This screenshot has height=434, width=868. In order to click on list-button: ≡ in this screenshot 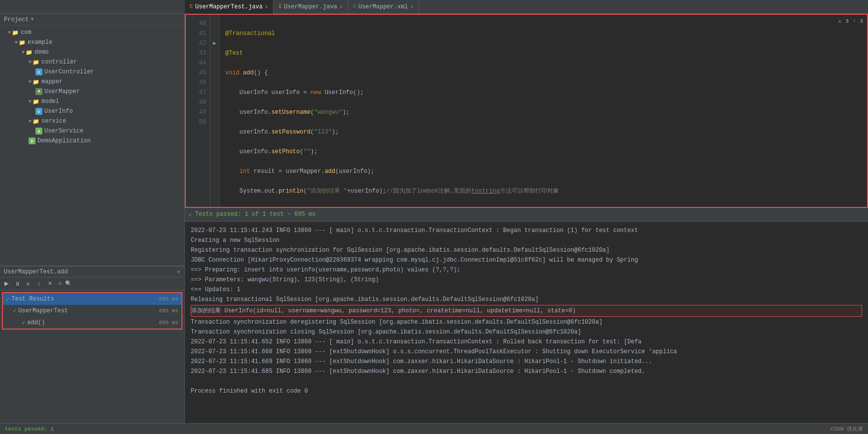, I will do `click(28, 284)`.